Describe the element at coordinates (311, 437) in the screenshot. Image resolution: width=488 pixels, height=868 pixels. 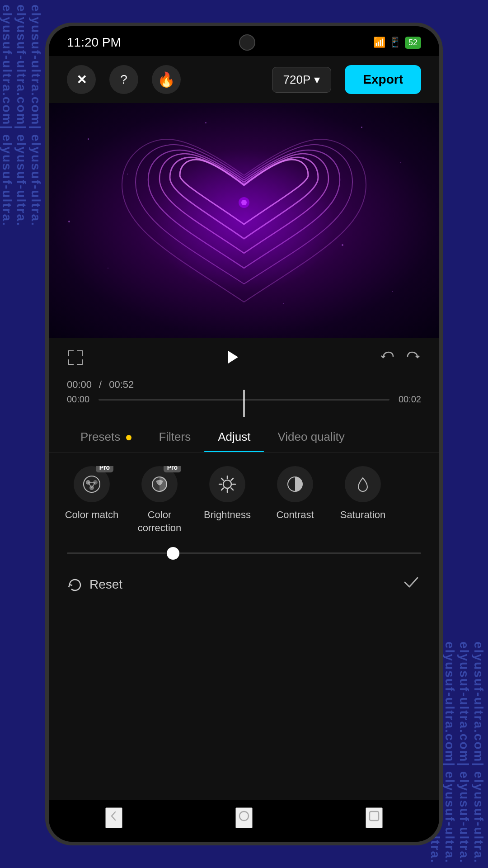
I see `tab-video-quality: Video quality` at that location.